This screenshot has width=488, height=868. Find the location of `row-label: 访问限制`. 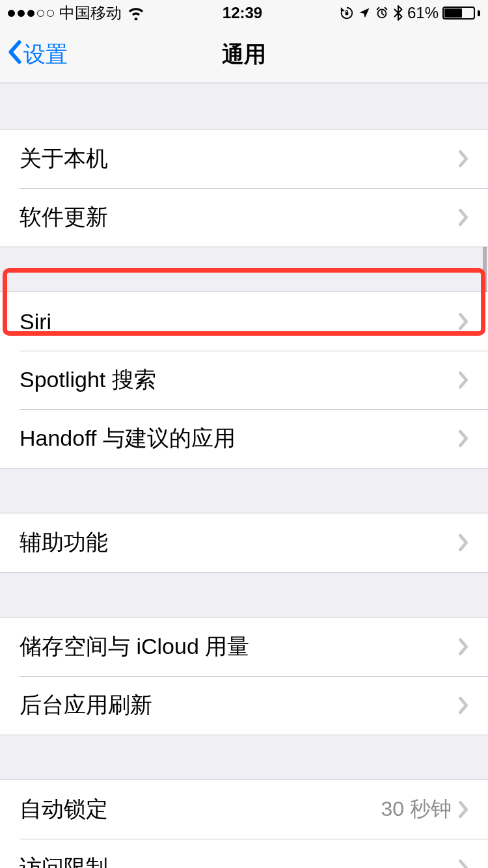

row-label: 访问限制 is located at coordinates (239, 860).